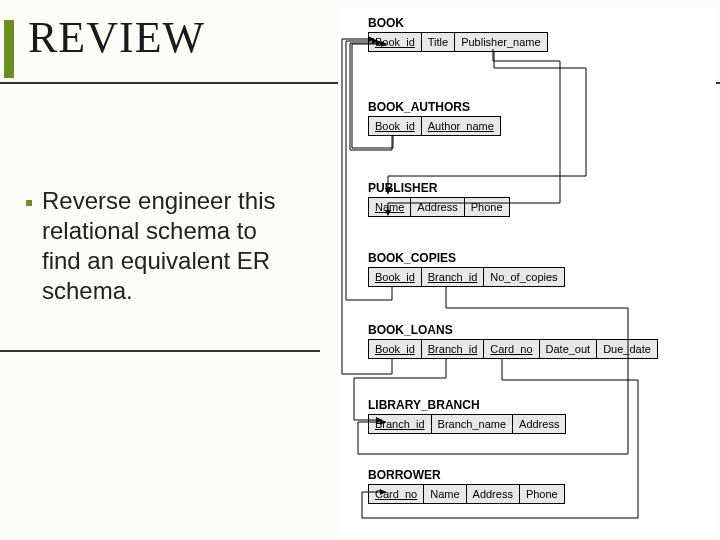 Image resolution: width=720 pixels, height=540 pixels. What do you see at coordinates (487, 207) in the screenshot?
I see `col-pub-phone: Phone` at bounding box center [487, 207].